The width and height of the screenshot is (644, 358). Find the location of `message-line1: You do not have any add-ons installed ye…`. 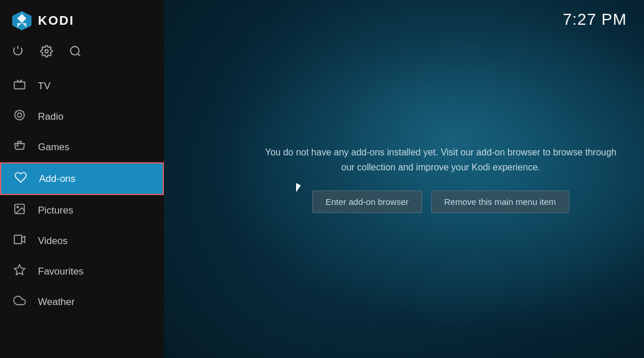

message-line1: You do not have any add-ons installed ye… is located at coordinates (440, 152).